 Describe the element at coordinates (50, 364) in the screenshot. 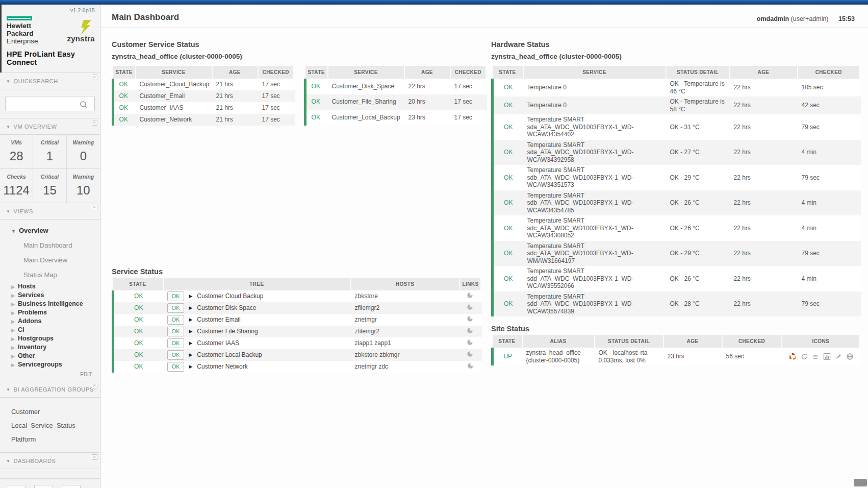

I see `views-item: ▶Servicegroups` at that location.